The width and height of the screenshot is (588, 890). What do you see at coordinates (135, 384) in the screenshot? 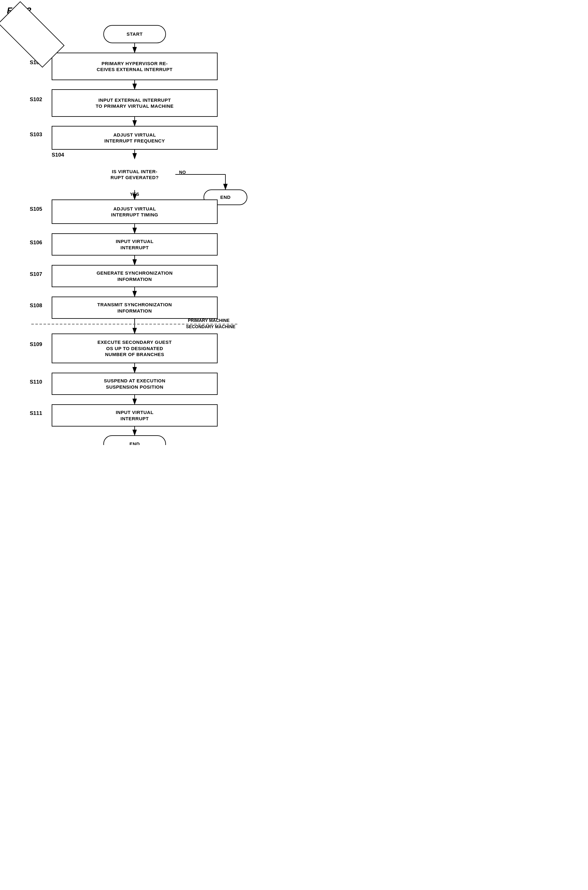
I see `s110-node: SUSPEND AT EXECUTION SUSPENSION POSITION` at bounding box center [135, 384].